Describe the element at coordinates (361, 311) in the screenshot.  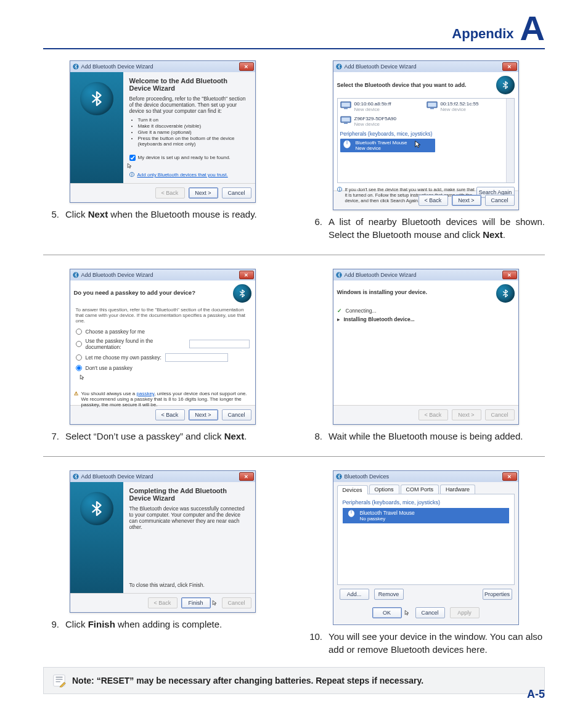
I see `progress-label: Connecting...` at that location.